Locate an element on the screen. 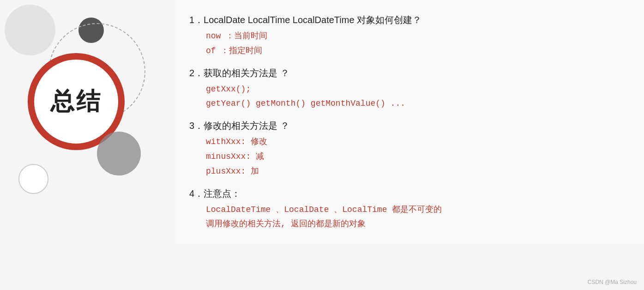 The image size is (644, 290). code-line-s3-0: withXxx: 修改 is located at coordinates (415, 142).